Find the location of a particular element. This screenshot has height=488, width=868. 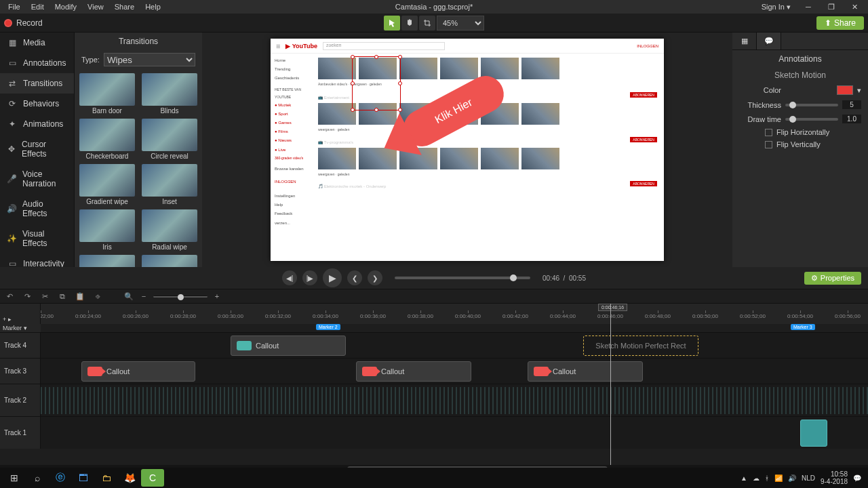

marker-pill: Marker 2 is located at coordinates (328, 327).